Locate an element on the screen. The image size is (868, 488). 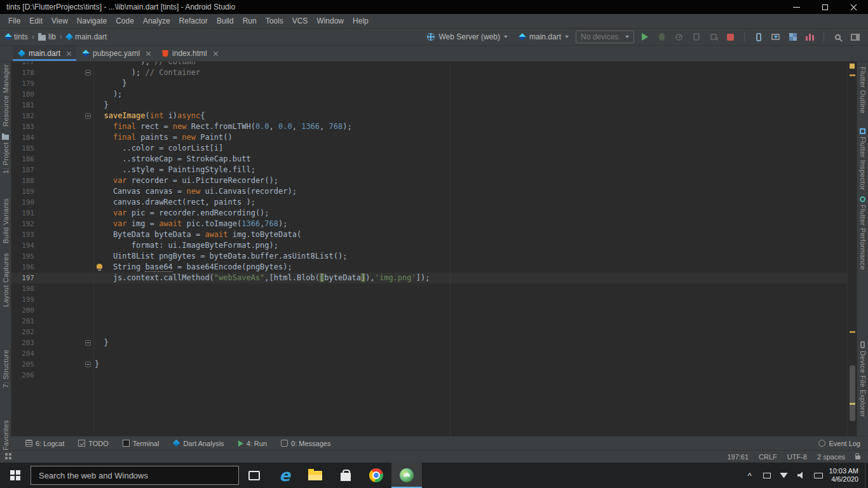
close-button is located at coordinates (854, 7).